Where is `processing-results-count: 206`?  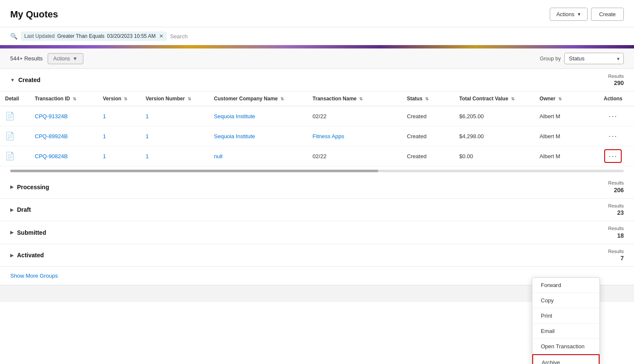 processing-results-count: 206 is located at coordinates (616, 190).